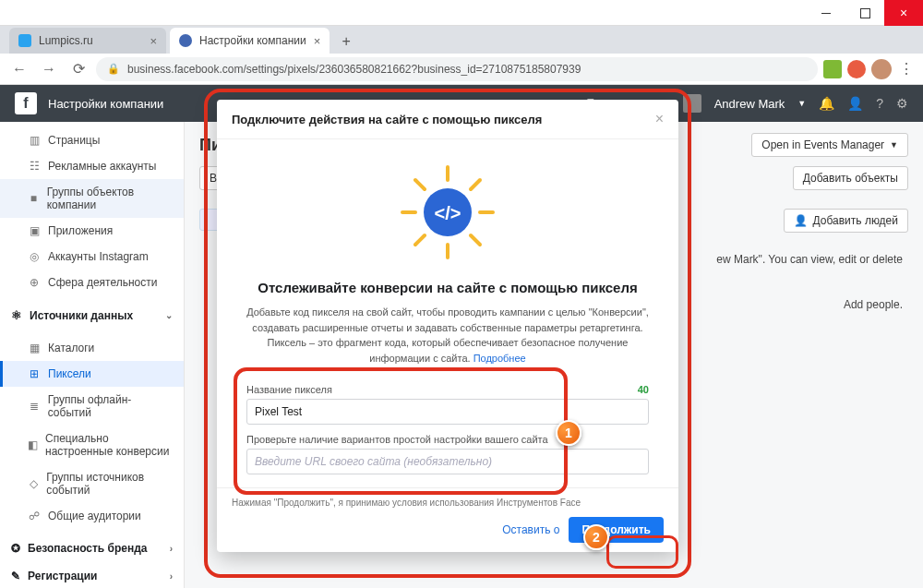 This screenshot has width=923, height=588. I want to click on url-field: 🔒 business.facebook.com/settings/pixels/…, so click(457, 69).